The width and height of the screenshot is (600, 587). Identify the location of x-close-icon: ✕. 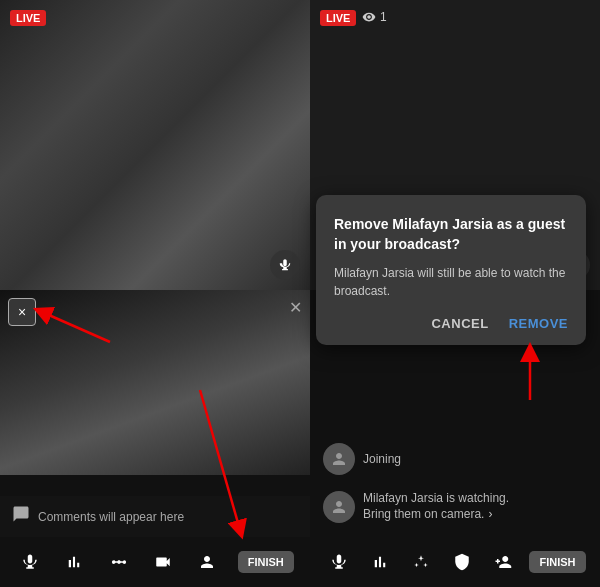
(296, 308).